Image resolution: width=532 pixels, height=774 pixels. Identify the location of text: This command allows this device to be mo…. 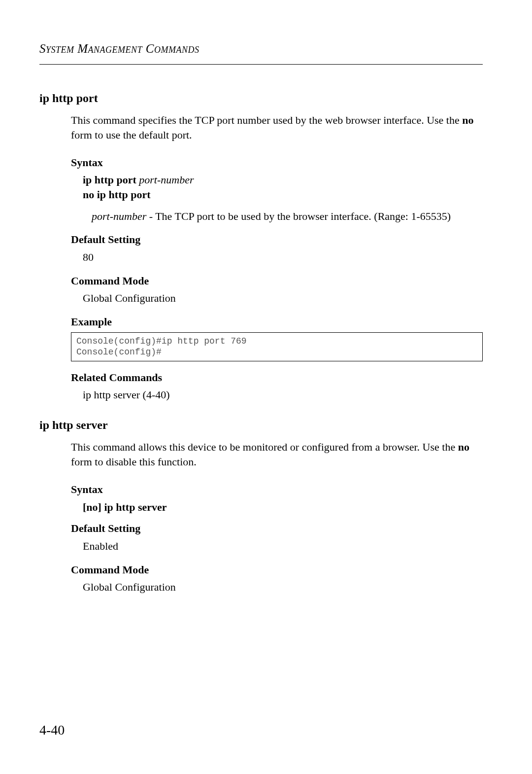
(265, 447).